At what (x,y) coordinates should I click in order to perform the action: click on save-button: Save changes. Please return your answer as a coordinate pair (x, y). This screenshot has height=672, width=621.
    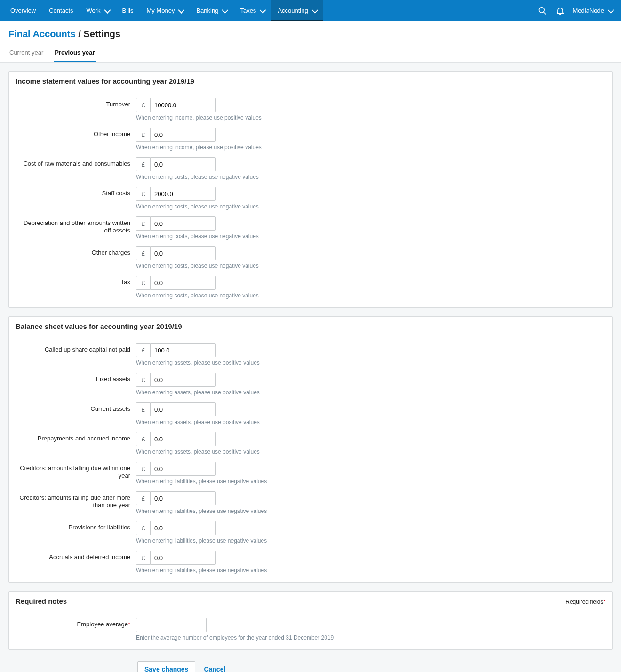
    Looking at the image, I should click on (167, 666).